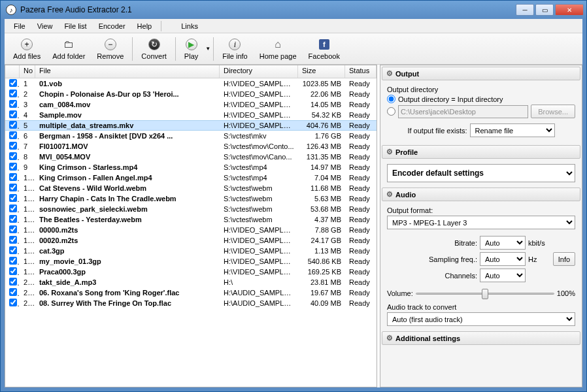 The image size is (587, 392). Describe the element at coordinates (545, 10) in the screenshot. I see `maximize-button: ▭` at that location.